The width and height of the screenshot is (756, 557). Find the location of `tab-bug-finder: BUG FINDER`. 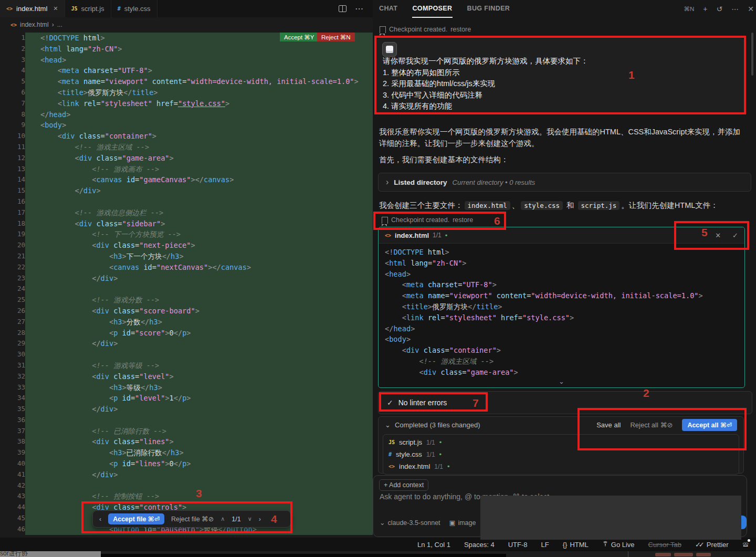

tab-bug-finder: BUG FINDER is located at coordinates (489, 9).